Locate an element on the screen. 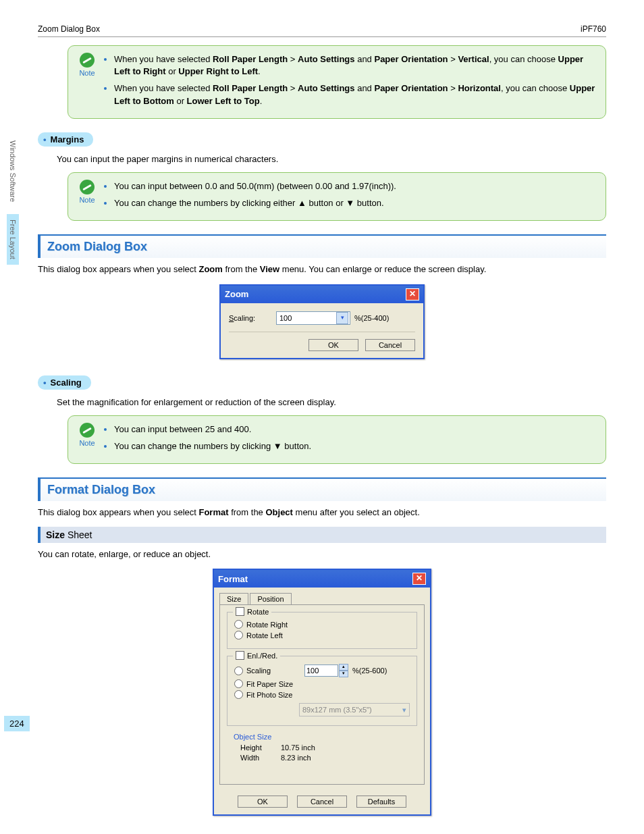 Image resolution: width=644 pixels, height=834 pixels. format-desc: This dialog box appears when you select … is located at coordinates (322, 513).